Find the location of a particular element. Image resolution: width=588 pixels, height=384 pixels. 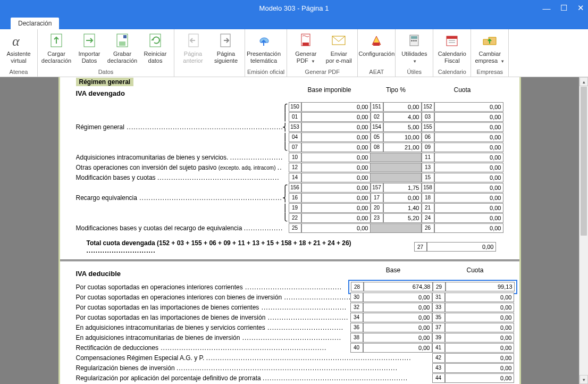

cell-val: 99,13 is located at coordinates (480, 287).